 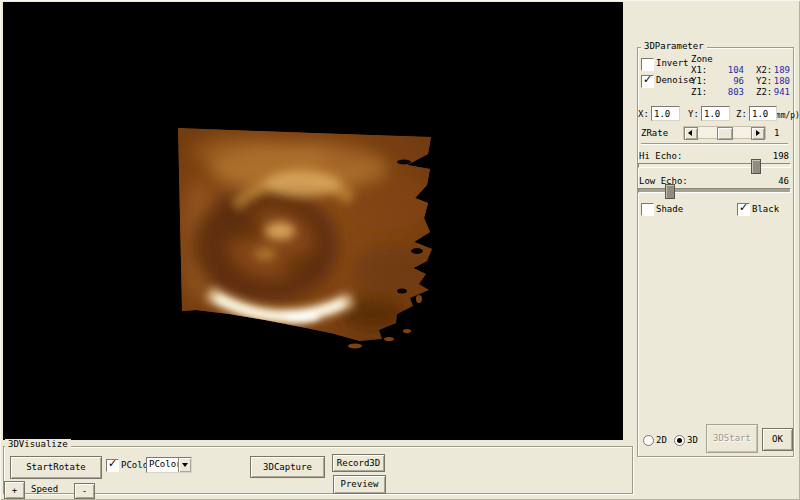 What do you see at coordinates (666, 114) in the screenshot?
I see `scale-x-input` at bounding box center [666, 114].